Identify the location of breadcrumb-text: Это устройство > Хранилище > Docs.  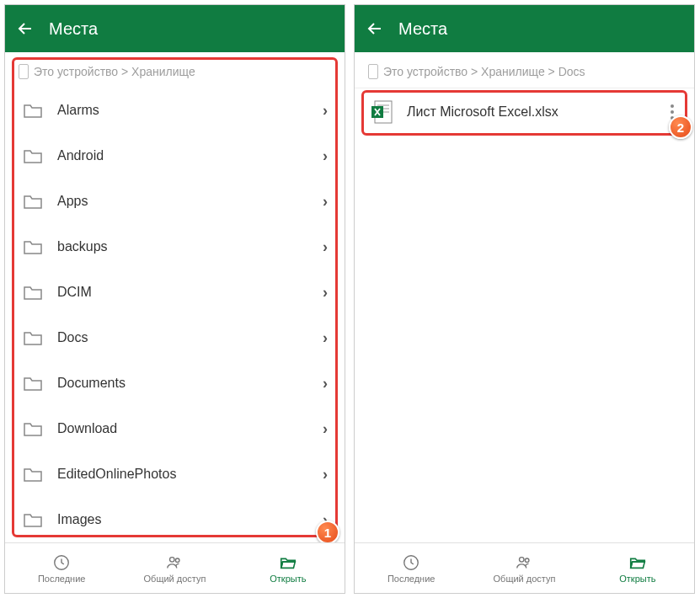
(484, 72).